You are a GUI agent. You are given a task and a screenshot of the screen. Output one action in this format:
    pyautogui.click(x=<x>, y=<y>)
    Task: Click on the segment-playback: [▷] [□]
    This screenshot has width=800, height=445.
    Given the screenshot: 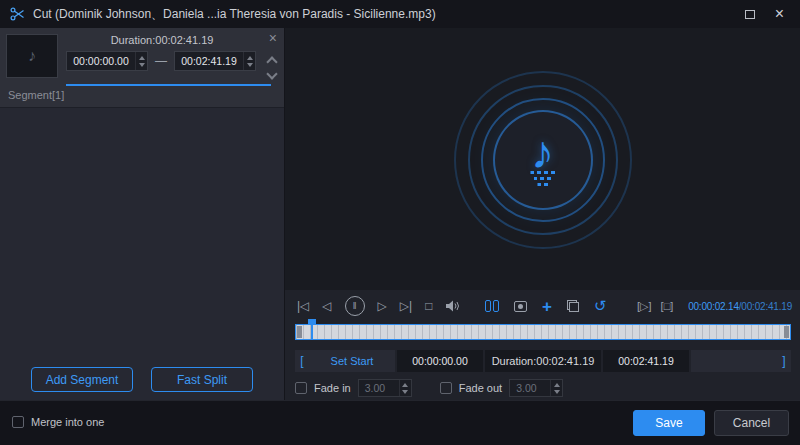 What is the action you would take?
    pyautogui.click(x=655, y=306)
    